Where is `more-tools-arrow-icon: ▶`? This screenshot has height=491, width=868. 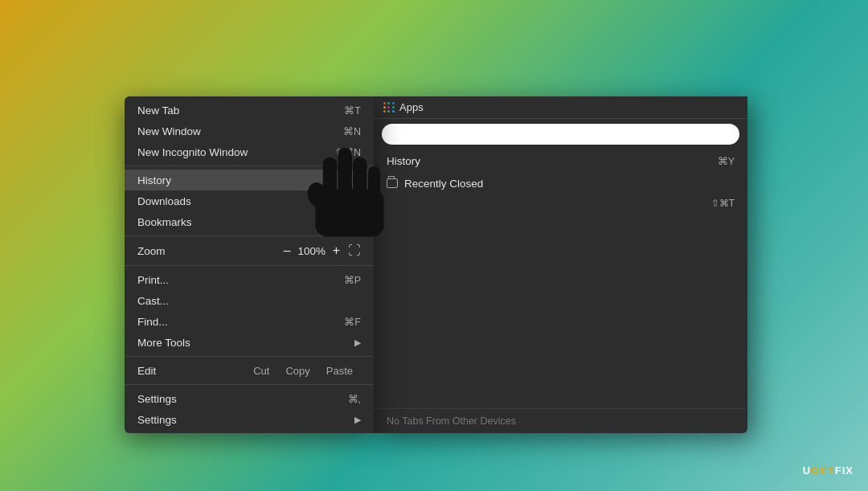
more-tools-arrow-icon: ▶ is located at coordinates (358, 342).